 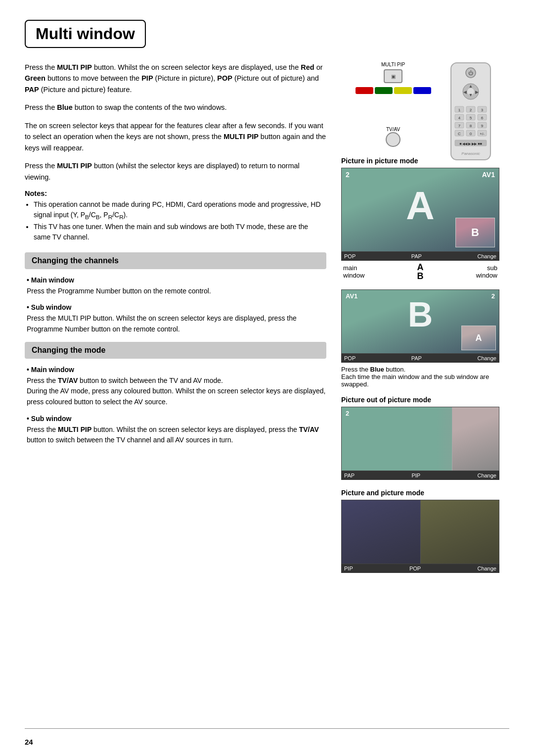 I want to click on pap-ctrl-1: PIP, so click(x=349, y=568).